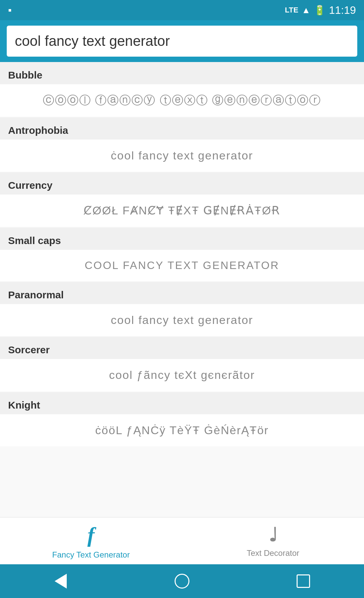 This screenshot has height=598, width=364. Describe the element at coordinates (182, 581) in the screenshot. I see `home-button` at that location.